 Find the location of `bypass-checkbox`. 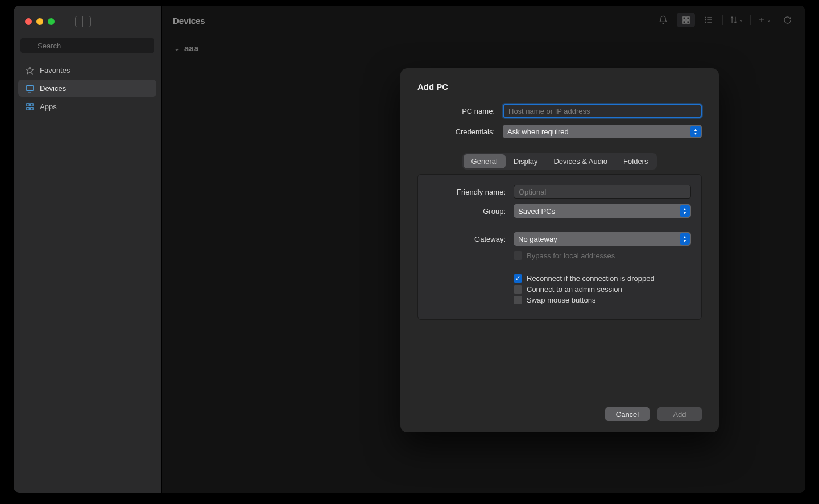

bypass-checkbox is located at coordinates (518, 256).